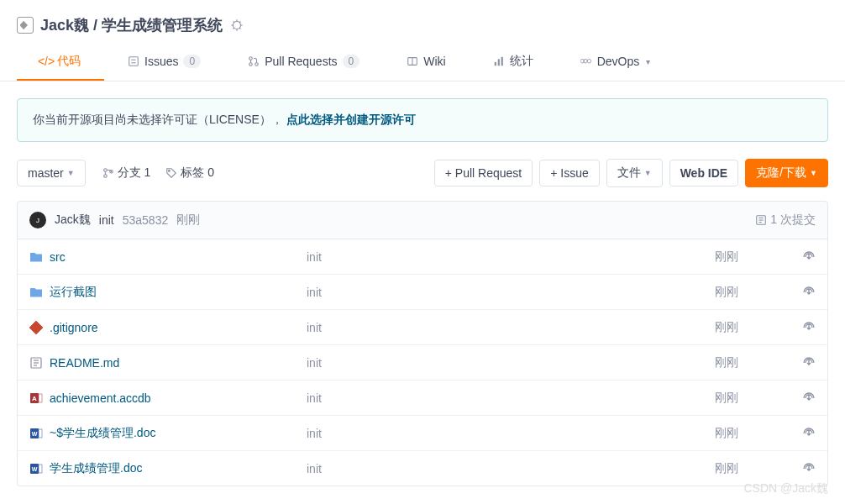 The width and height of the screenshot is (845, 504). I want to click on git-icon, so click(36, 328).